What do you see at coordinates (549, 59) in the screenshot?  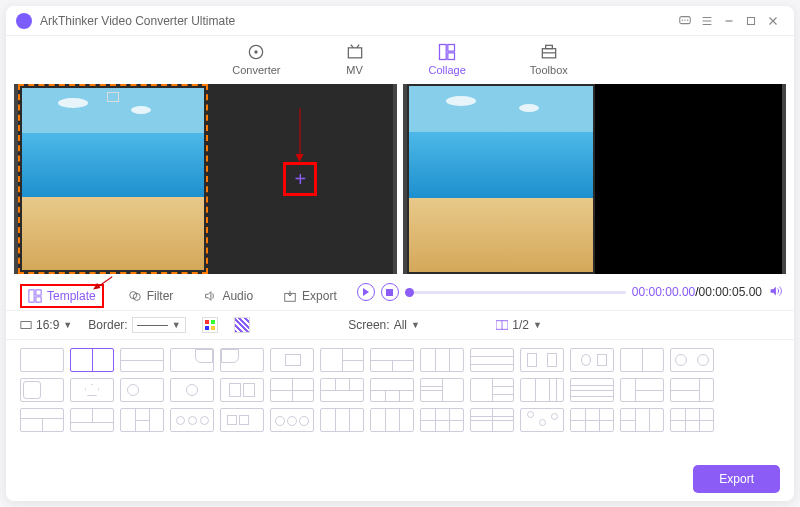 I see `tab-toolbox: Toolbox` at bounding box center [549, 59].